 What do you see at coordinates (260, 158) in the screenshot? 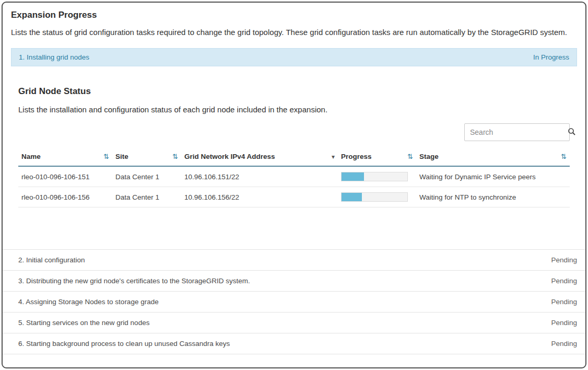
I see `column-header-ip: Grid Network IPv4 Address ▾` at bounding box center [260, 158].